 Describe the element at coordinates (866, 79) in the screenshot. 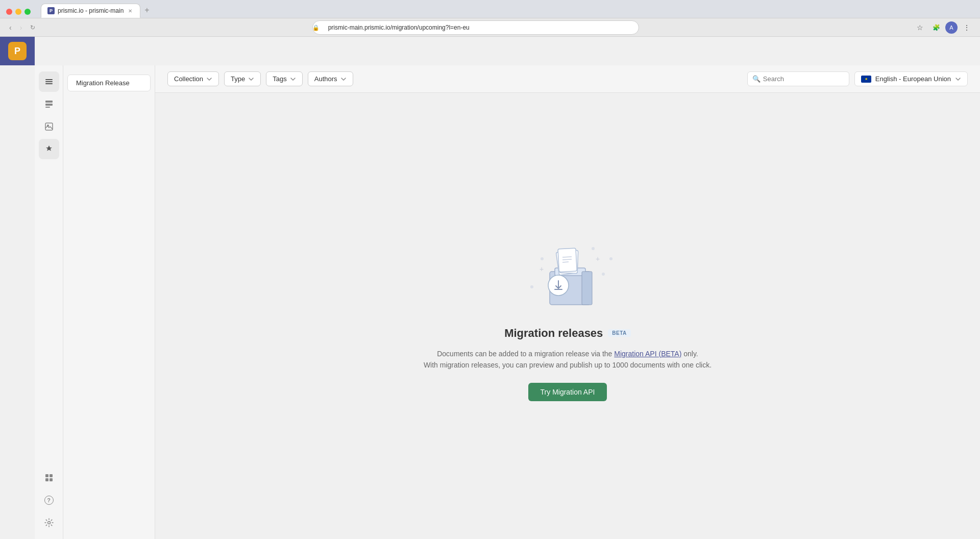

I see `eu-flag-icon: ★` at that location.